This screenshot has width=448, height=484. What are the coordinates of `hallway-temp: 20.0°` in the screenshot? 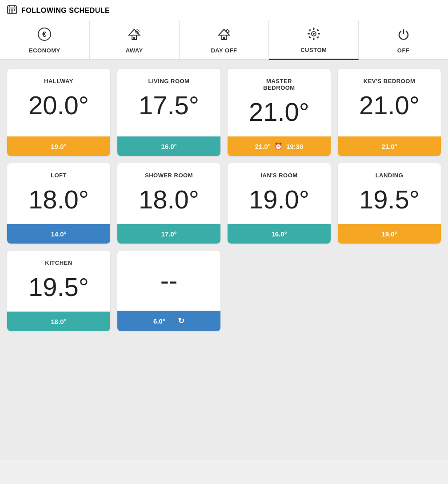 It's located at (59, 105).